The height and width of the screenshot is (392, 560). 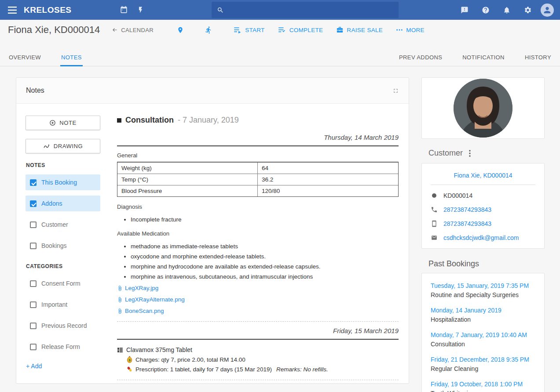 What do you see at coordinates (421, 60) in the screenshot?
I see `tab-prev-addons: PREV ADDONS` at bounding box center [421, 60].